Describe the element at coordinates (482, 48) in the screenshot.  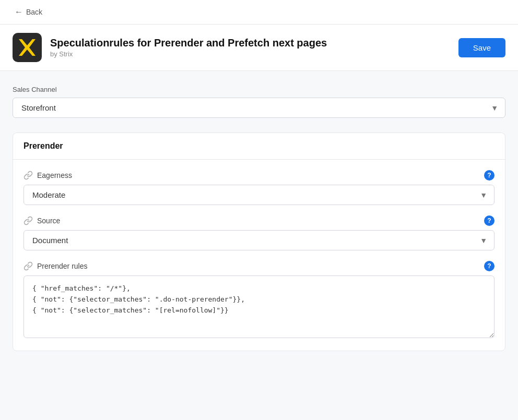
I see `save-button: Save` at that location.